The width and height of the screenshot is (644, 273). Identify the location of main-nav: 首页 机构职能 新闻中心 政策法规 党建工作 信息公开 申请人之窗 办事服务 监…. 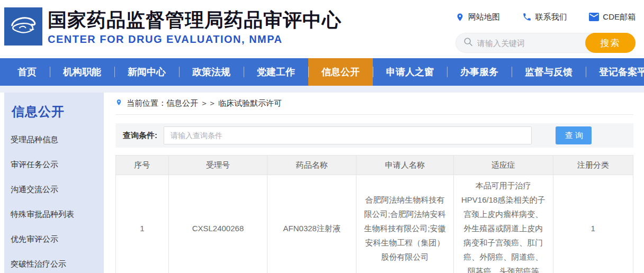
(322, 72).